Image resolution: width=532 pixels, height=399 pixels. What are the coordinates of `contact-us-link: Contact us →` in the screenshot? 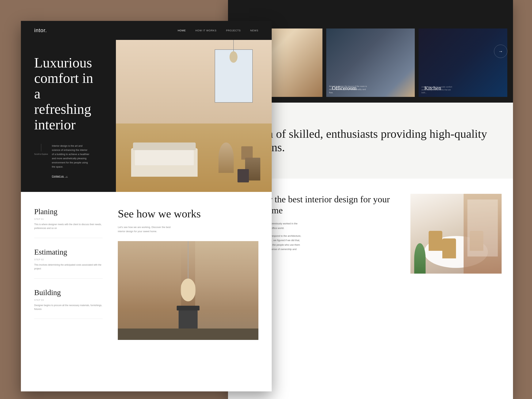 It's located at (71, 176).